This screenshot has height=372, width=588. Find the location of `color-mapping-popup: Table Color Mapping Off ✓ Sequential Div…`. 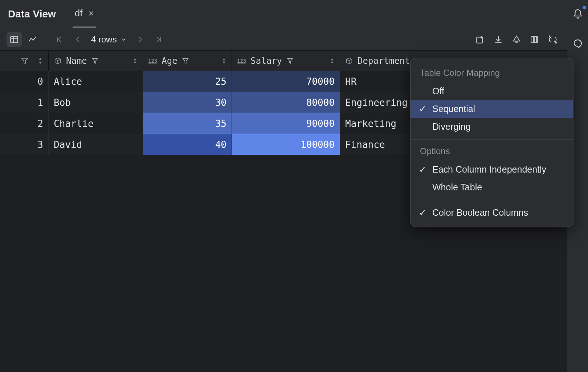

color-mapping-popup: Table Color Mapping Off ✓ Sequential Div… is located at coordinates (492, 142).